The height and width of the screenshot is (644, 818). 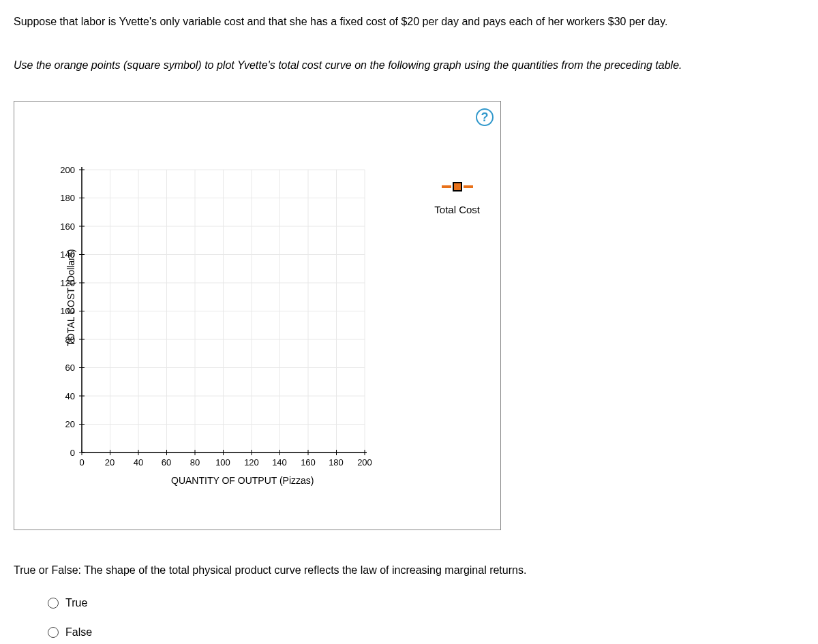 What do you see at coordinates (409, 570) in the screenshot?
I see `question2-text: True or False: The shape of the total ph…` at bounding box center [409, 570].